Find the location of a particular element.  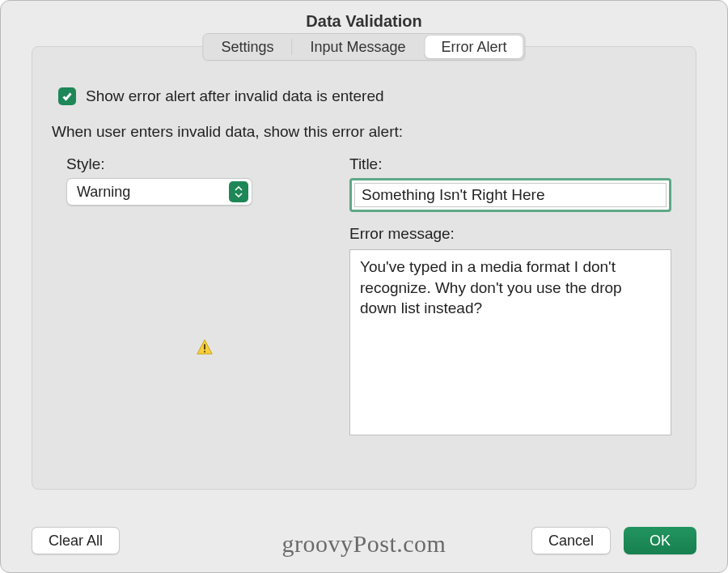

warning-icon is located at coordinates (205, 347).